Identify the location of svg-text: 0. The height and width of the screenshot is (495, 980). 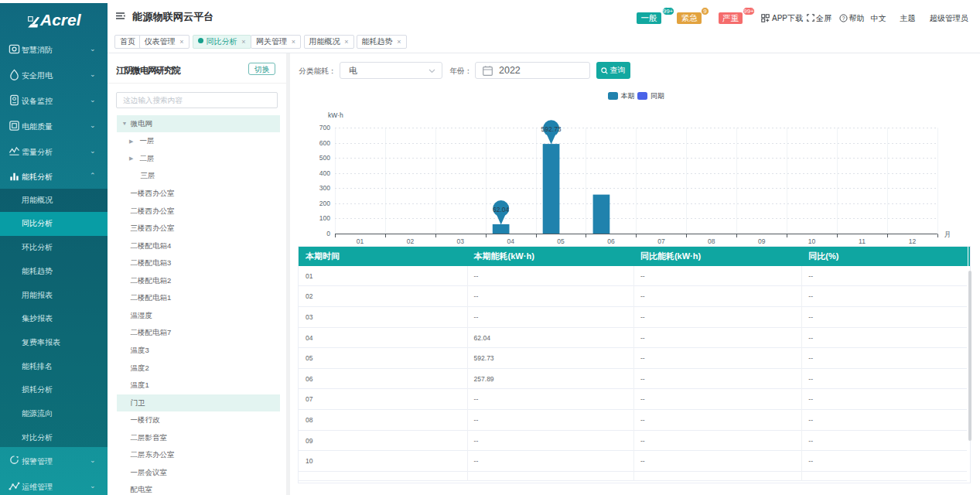
(328, 234).